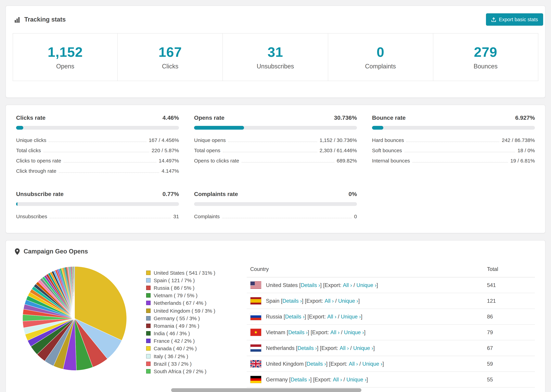 This screenshot has height=392, width=551. What do you see at coordinates (381, 52) in the screenshot?
I see `stat-value: 0` at bounding box center [381, 52].